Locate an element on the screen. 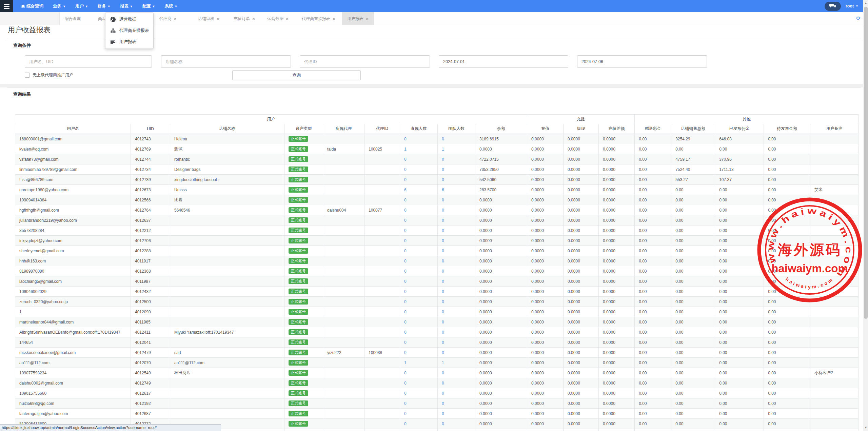 This screenshot has width=868, height=431. direct-count-link: 6 is located at coordinates (406, 190).